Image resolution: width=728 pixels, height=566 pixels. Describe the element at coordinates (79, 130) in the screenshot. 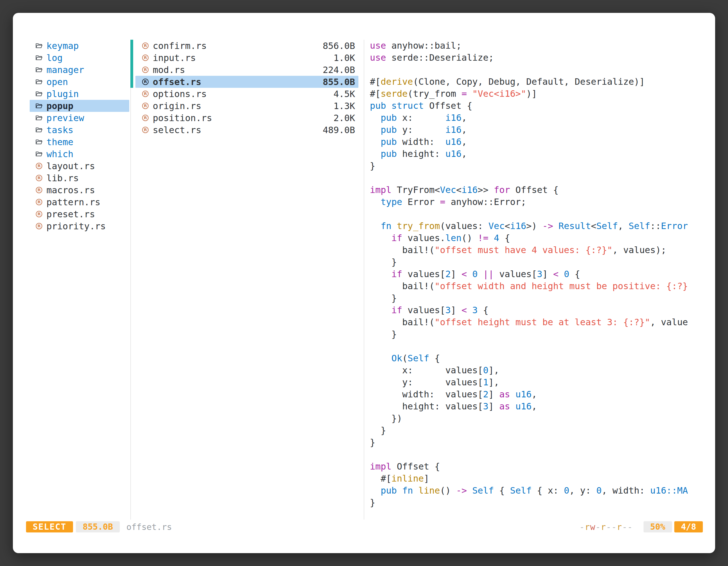

I see `sidebar-item-tasks: tasks` at that location.